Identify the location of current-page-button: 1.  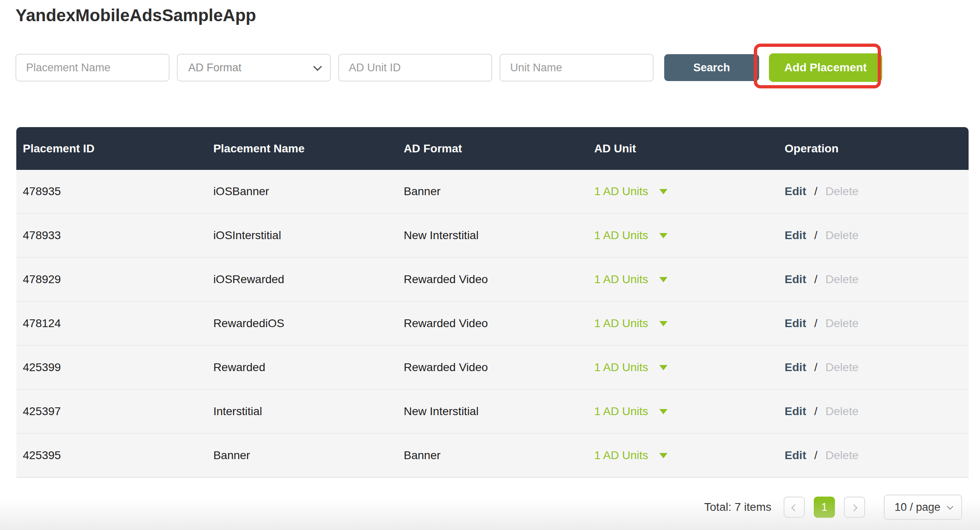
(824, 507).